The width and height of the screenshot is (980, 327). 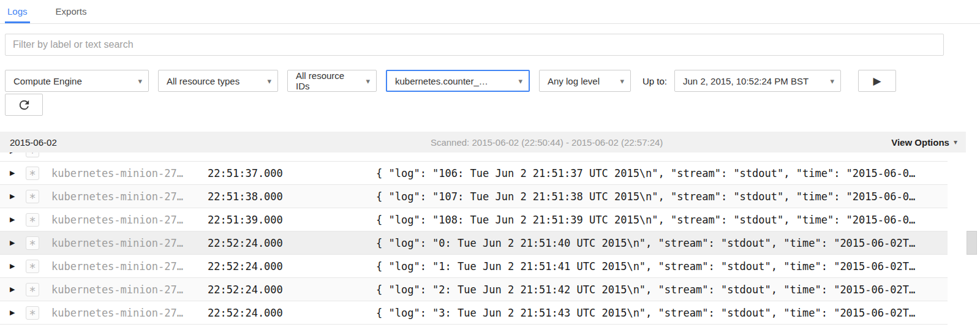 What do you see at coordinates (492, 81) in the screenshot?
I see `toolbar: Compute Engine ▾ All resource types ▾ Al…` at bounding box center [492, 81].